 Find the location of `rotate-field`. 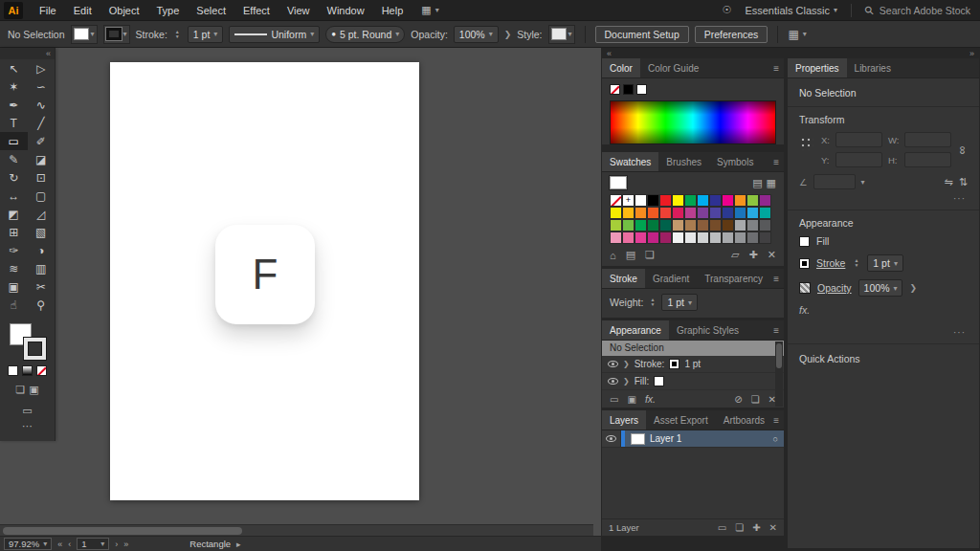

rotate-field is located at coordinates (835, 182).